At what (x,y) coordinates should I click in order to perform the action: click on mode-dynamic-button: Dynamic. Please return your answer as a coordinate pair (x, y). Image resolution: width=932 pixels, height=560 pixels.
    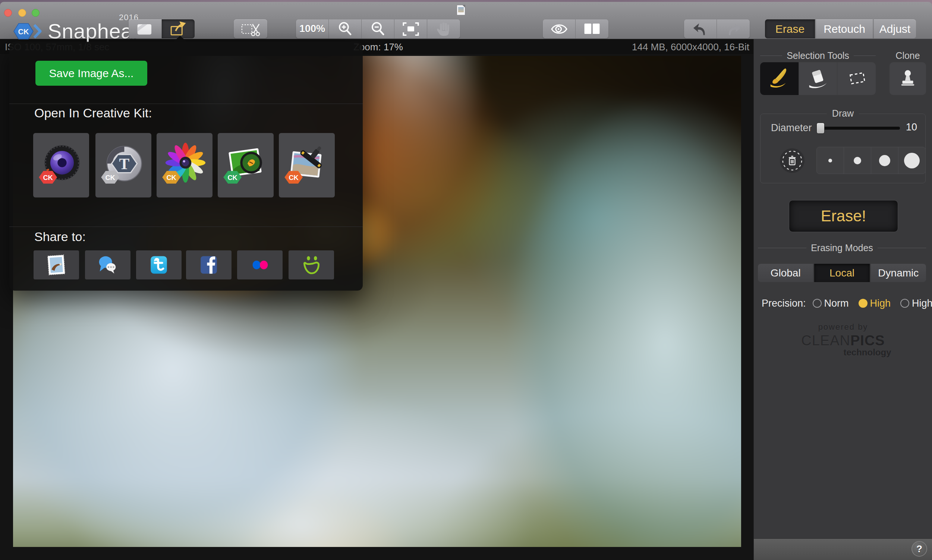
    Looking at the image, I should click on (898, 273).